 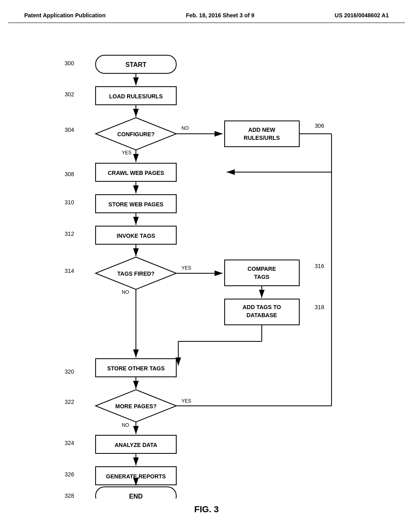 I want to click on node-306-text-1: ADD NEW, so click(x=262, y=130).